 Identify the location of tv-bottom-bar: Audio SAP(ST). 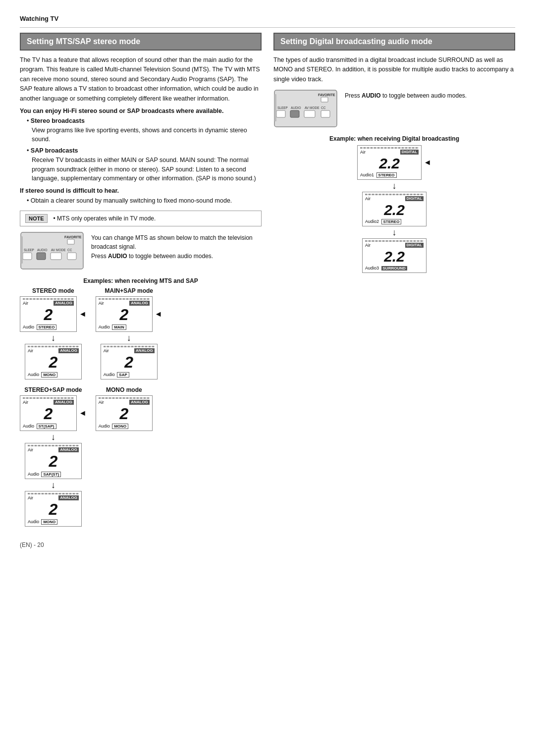
(54, 474).